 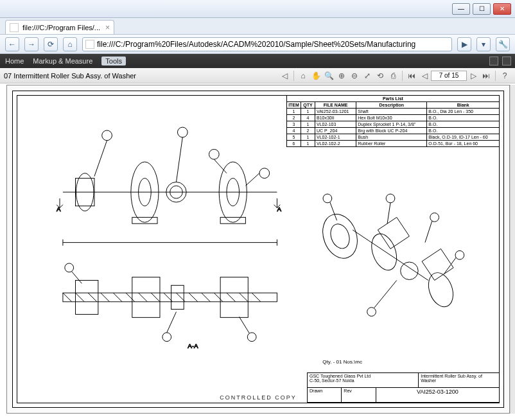 What do you see at coordinates (458, 380) in the screenshot?
I see `drawing-title: Intermittent Roller Sub Assy. of Washer` at bounding box center [458, 380].